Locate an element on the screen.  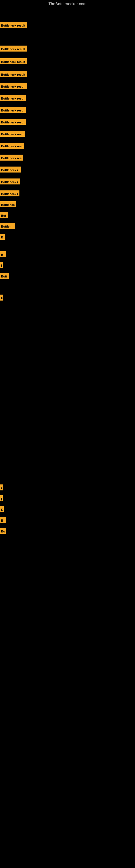
bottleneck-bar: Bottlen is located at coordinates (7, 226).